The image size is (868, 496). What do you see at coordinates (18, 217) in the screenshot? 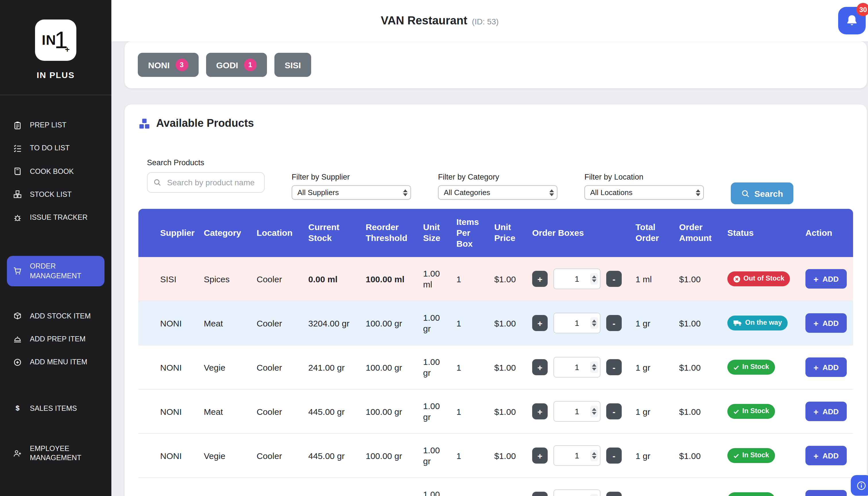
I see `bug-icon` at bounding box center [18, 217].